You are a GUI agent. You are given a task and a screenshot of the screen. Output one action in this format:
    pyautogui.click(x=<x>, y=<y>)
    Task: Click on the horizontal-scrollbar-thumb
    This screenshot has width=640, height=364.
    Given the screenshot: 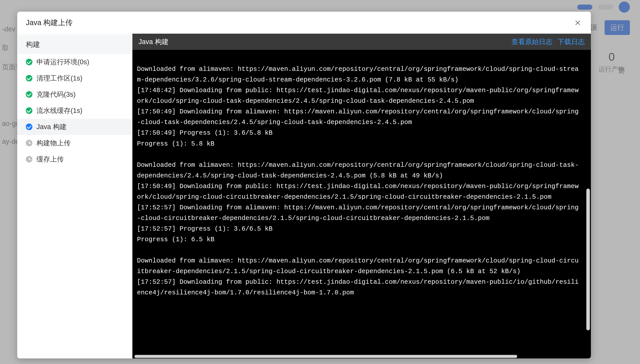 What is the action you would take?
    pyautogui.click(x=326, y=356)
    